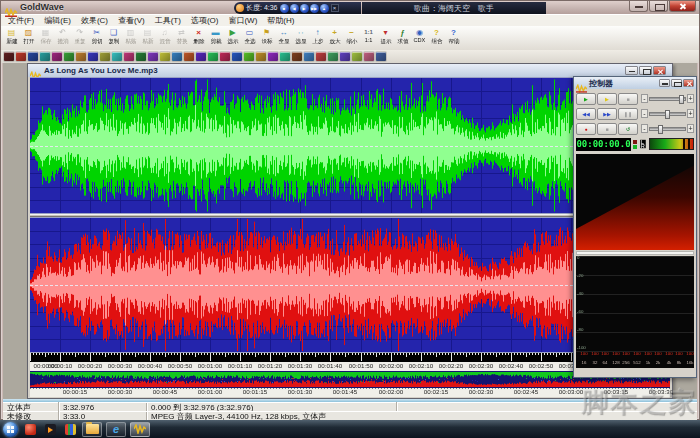  I want to click on toolbar-button-剪裁: ▬剪裁, so click(216, 38).